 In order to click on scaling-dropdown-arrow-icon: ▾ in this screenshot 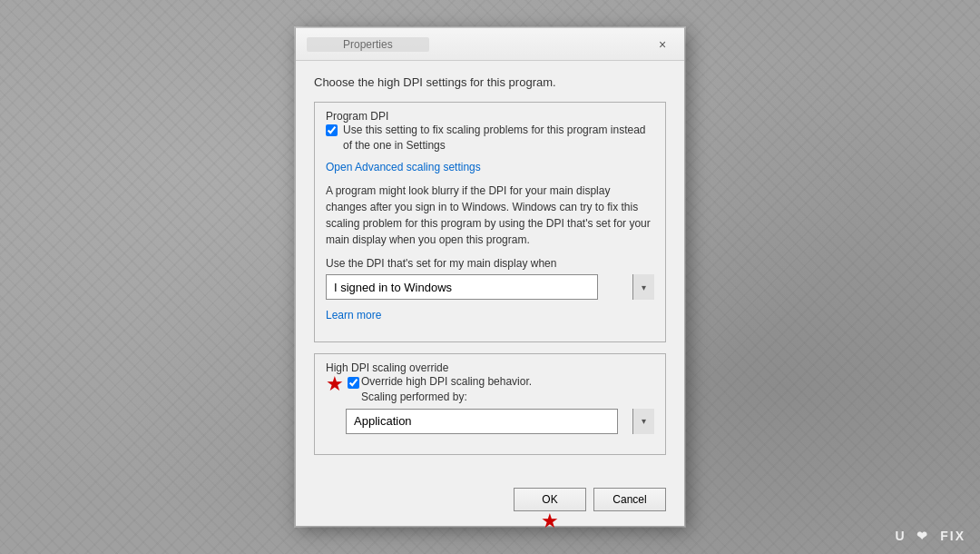, I will do `click(643, 421)`.